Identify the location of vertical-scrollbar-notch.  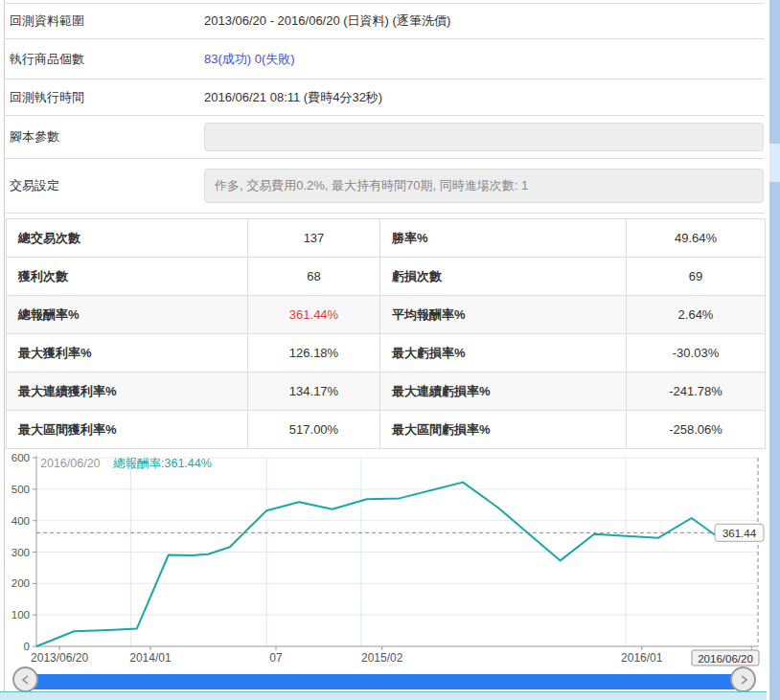
(774, 163).